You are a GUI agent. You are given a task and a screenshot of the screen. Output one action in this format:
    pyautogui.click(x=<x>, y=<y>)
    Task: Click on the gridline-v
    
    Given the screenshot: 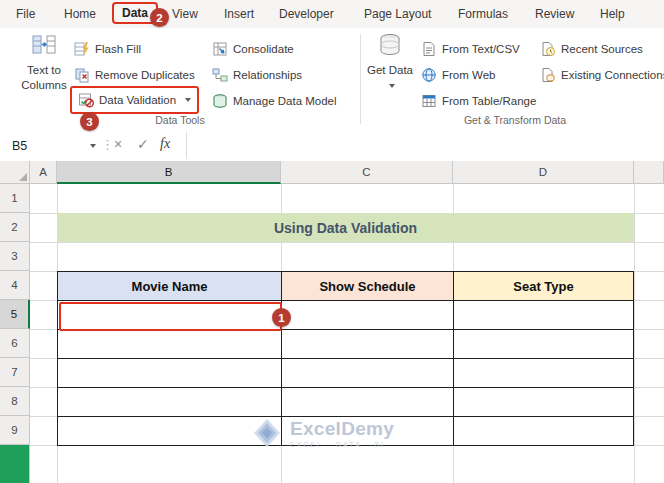 What is the action you would take?
    pyautogui.click(x=634, y=334)
    